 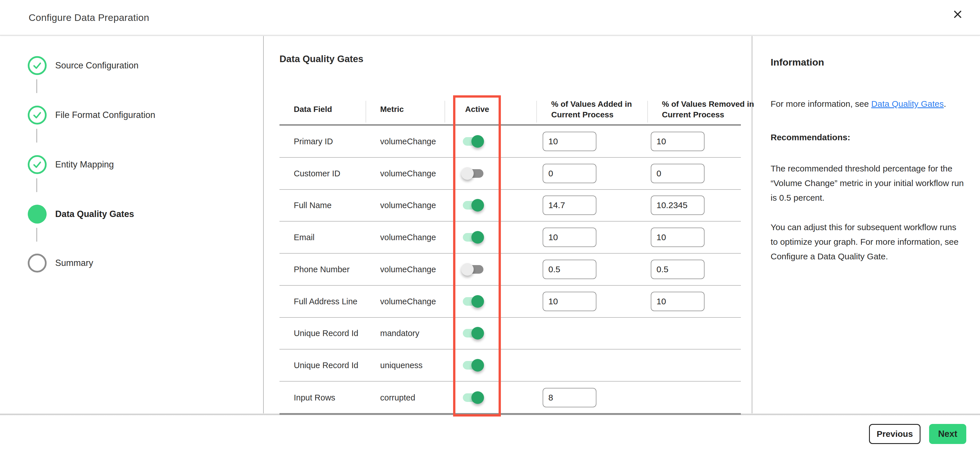 What do you see at coordinates (37, 214) in the screenshot?
I see `step-current-dot-icon` at bounding box center [37, 214].